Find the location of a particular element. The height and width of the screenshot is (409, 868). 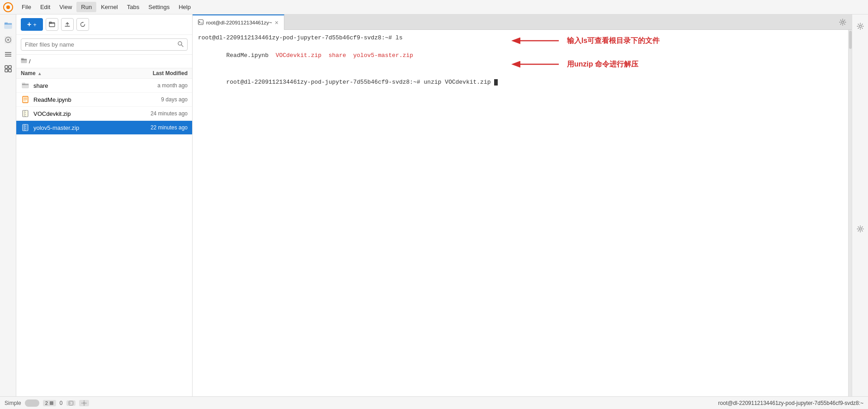

file-list-header: Name ▲ Last Modified is located at coordinates (104, 73).